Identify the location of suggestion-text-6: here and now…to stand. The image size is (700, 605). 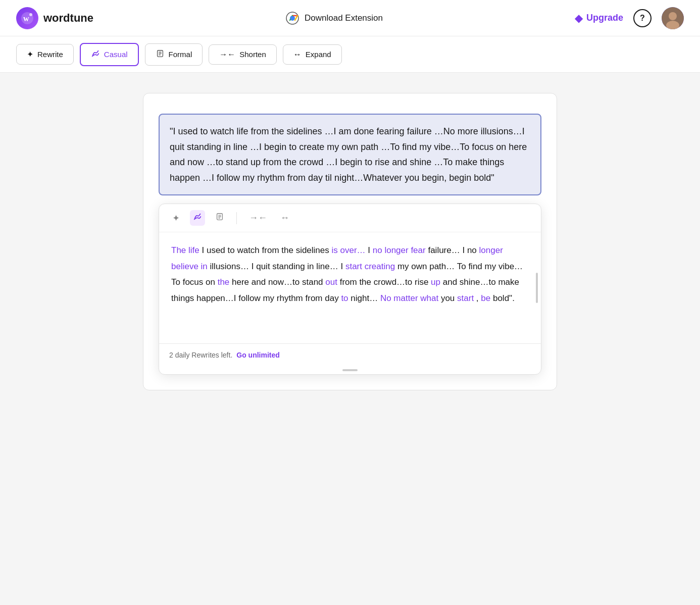
(279, 282).